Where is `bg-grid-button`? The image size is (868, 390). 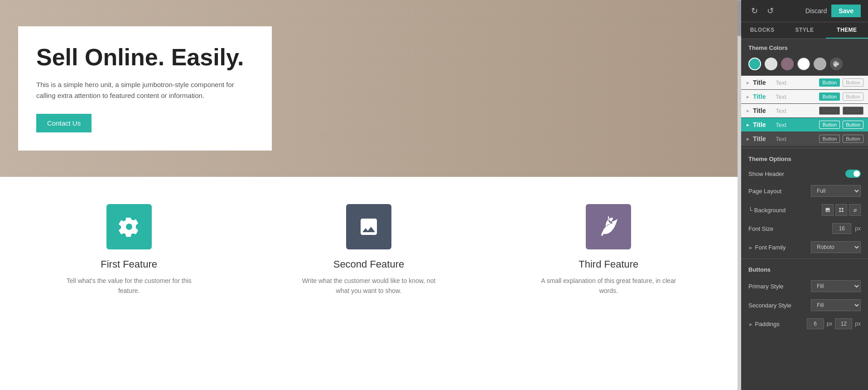
bg-grid-button is located at coordinates (841, 210).